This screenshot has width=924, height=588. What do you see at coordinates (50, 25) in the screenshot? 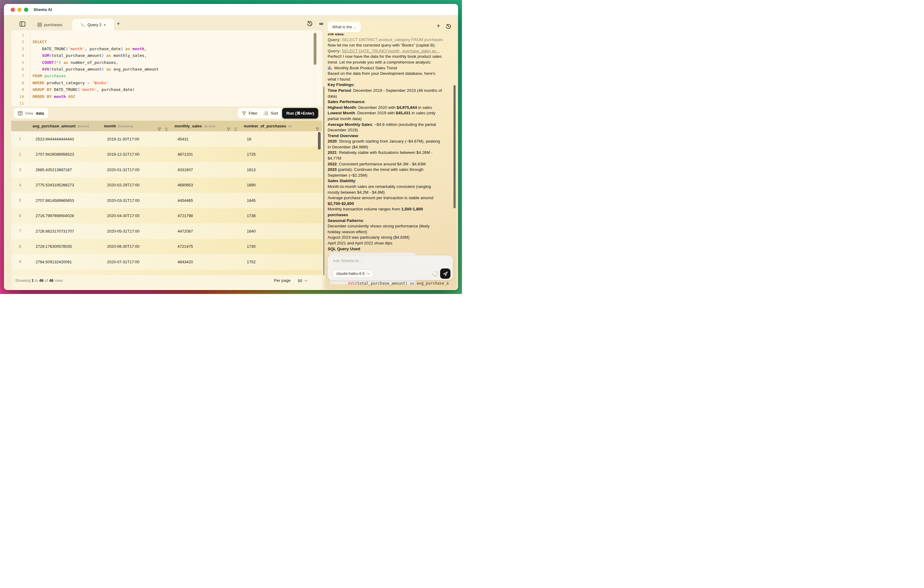
I see `tab-purchases: purchases` at bounding box center [50, 25].